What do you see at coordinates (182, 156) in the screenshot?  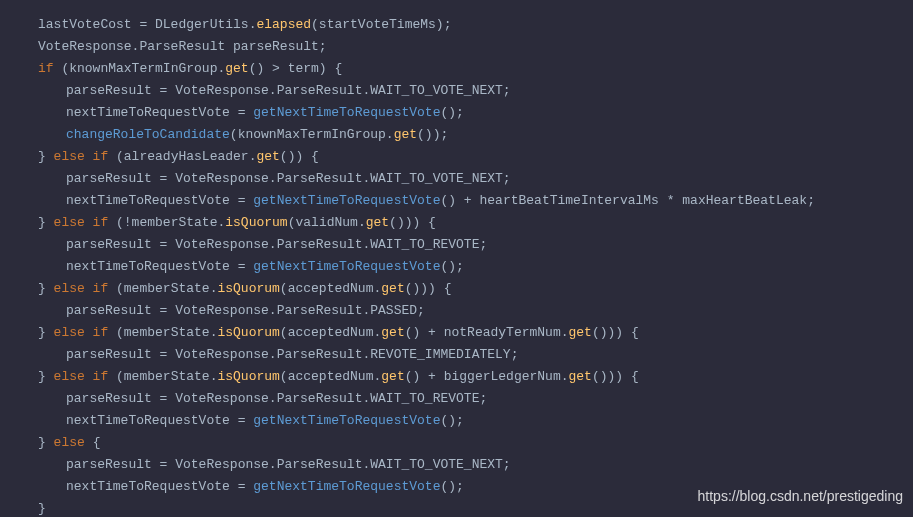 I see `code-text: (alreadyHasLeader.` at bounding box center [182, 156].